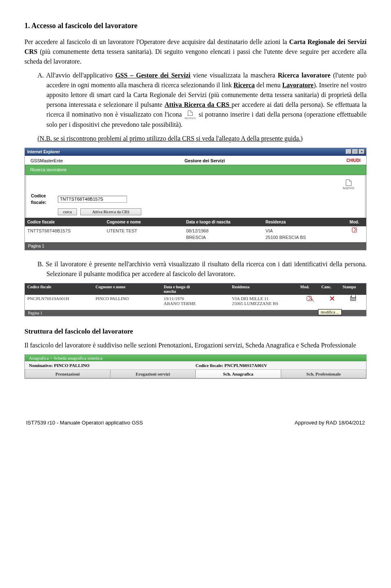 The image size is (391, 588). What do you see at coordinates (298, 85) in the screenshot?
I see `A-u3: Lavoratore` at bounding box center [298, 85].